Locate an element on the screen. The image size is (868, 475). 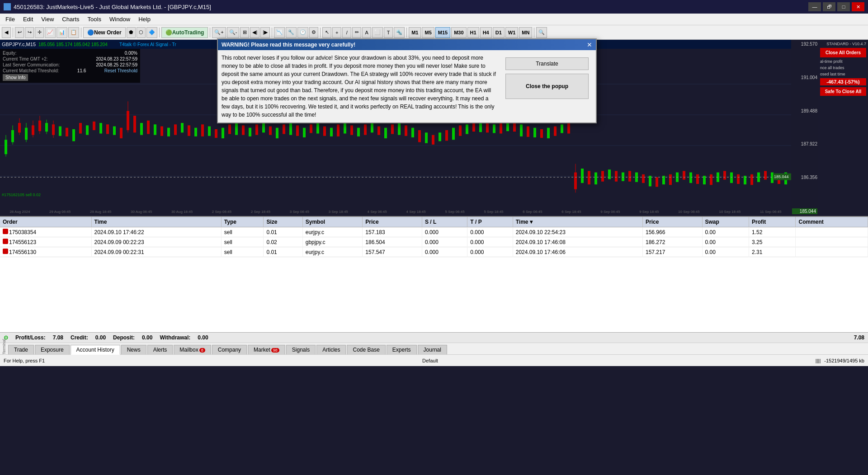
tab-mailbox: Mailbox8 is located at coordinates (192, 350).